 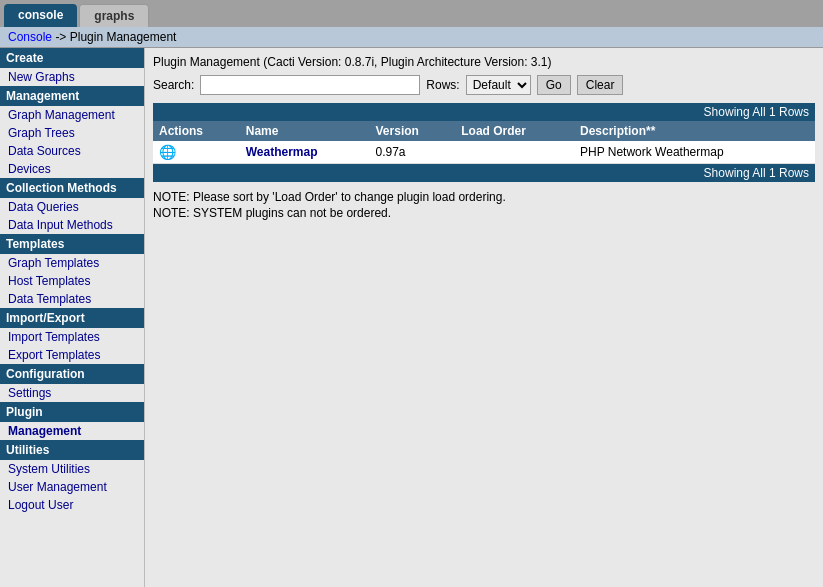 What do you see at coordinates (206, 62) in the screenshot?
I see `page-title-text: Plugin Management` at bounding box center [206, 62].